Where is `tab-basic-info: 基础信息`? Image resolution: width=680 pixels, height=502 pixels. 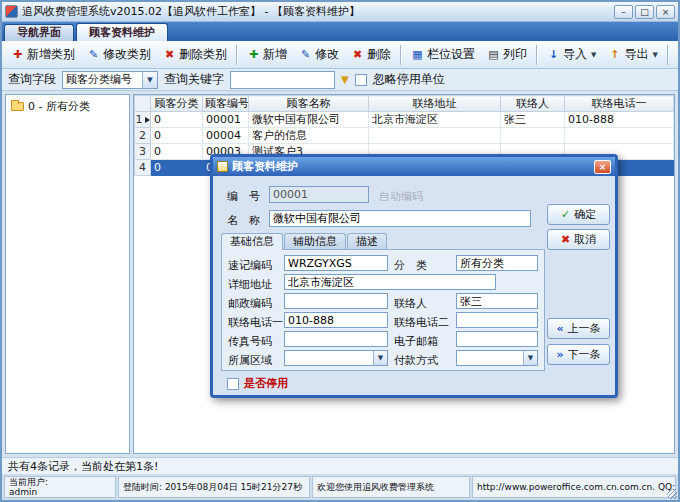 tab-basic-info: 基础信息 is located at coordinates (252, 242).